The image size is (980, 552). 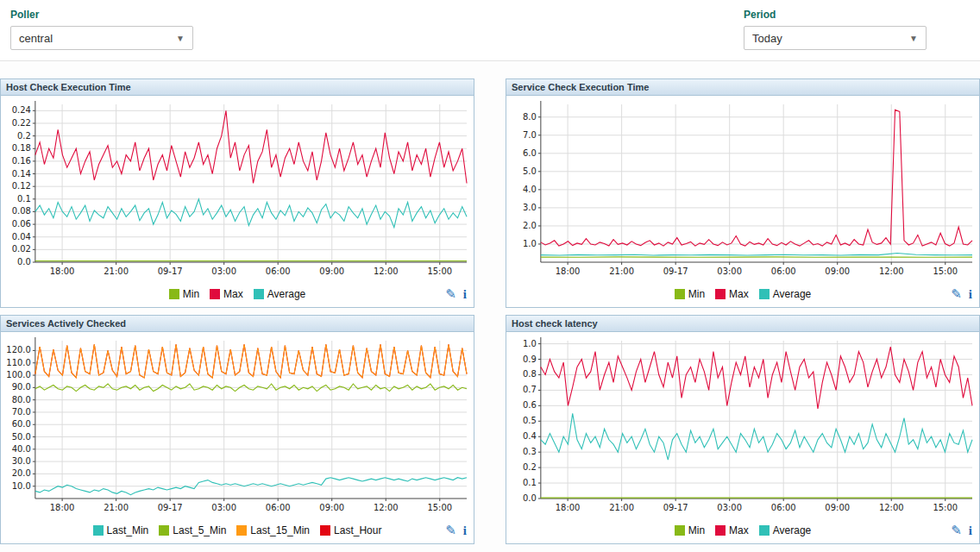 I want to click on panel-icons: ✎ i, so click(x=961, y=294).